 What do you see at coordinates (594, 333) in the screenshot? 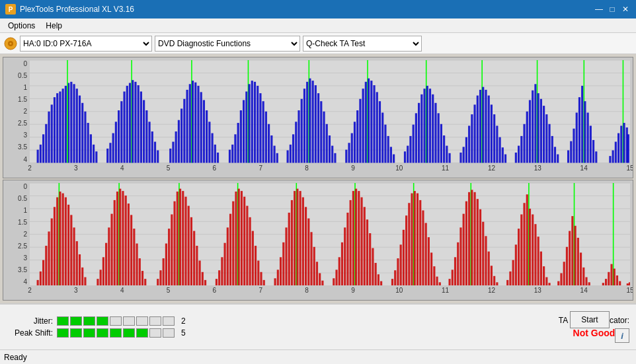
I see `ta-quality-value: Not Good` at bounding box center [594, 333].